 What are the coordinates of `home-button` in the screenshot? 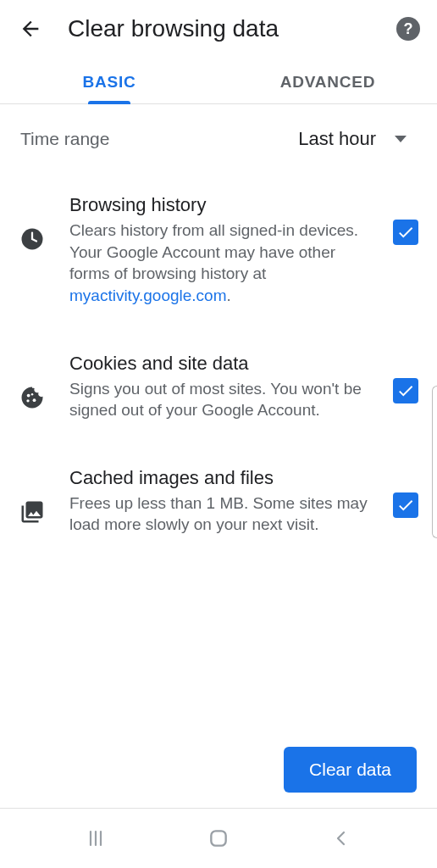 It's located at (218, 838).